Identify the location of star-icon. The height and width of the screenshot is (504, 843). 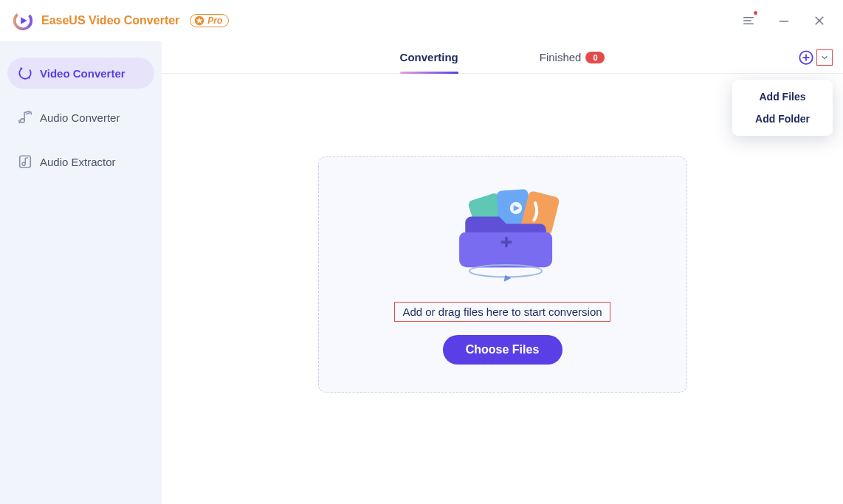
(199, 21).